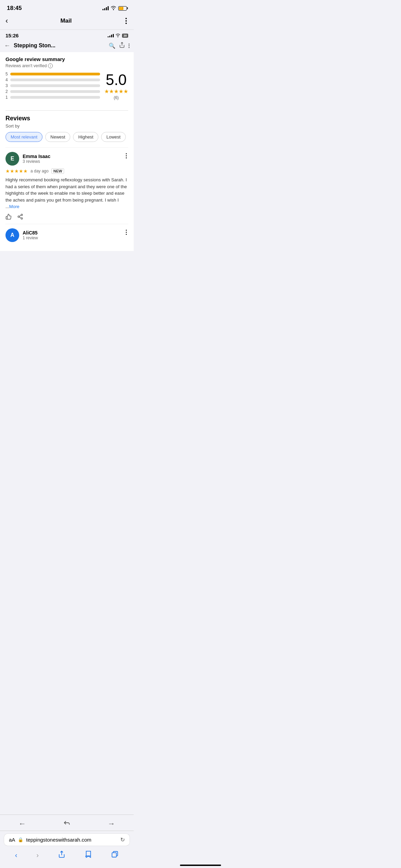 Image resolution: width=401 pixels, height=868 pixels. I want to click on mail-header: ‹ Mail, so click(67, 22).